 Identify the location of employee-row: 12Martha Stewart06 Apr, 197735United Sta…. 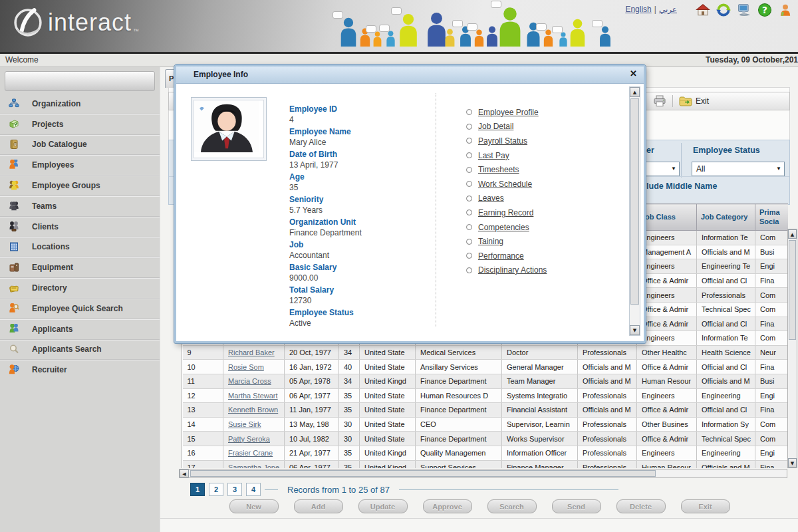
(485, 396).